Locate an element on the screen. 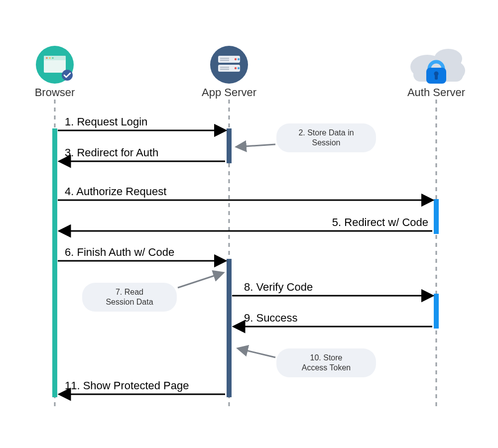  note-7-read-session: 7. Read Session Data is located at coordinates (152, 292).